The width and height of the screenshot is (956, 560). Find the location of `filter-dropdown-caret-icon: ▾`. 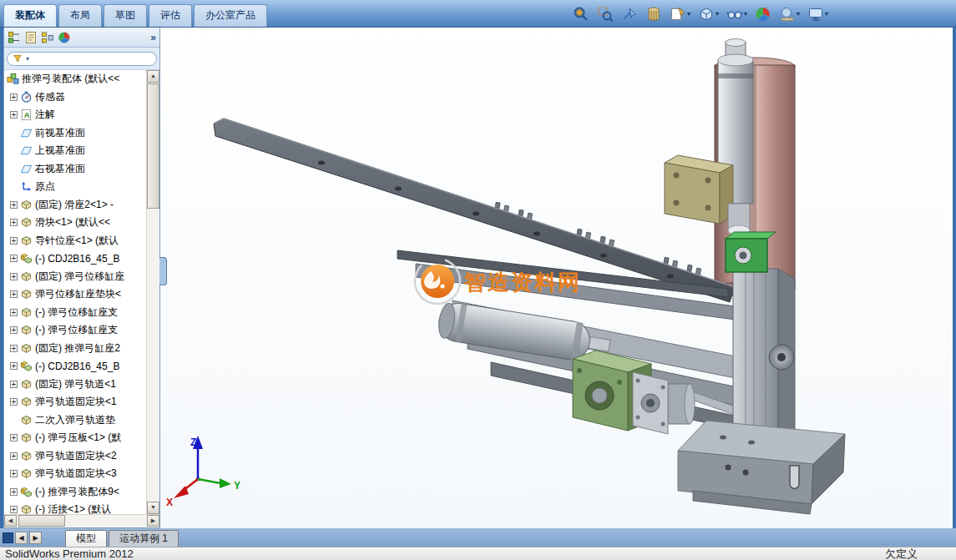

filter-dropdown-caret-icon: ▾ is located at coordinates (28, 58).